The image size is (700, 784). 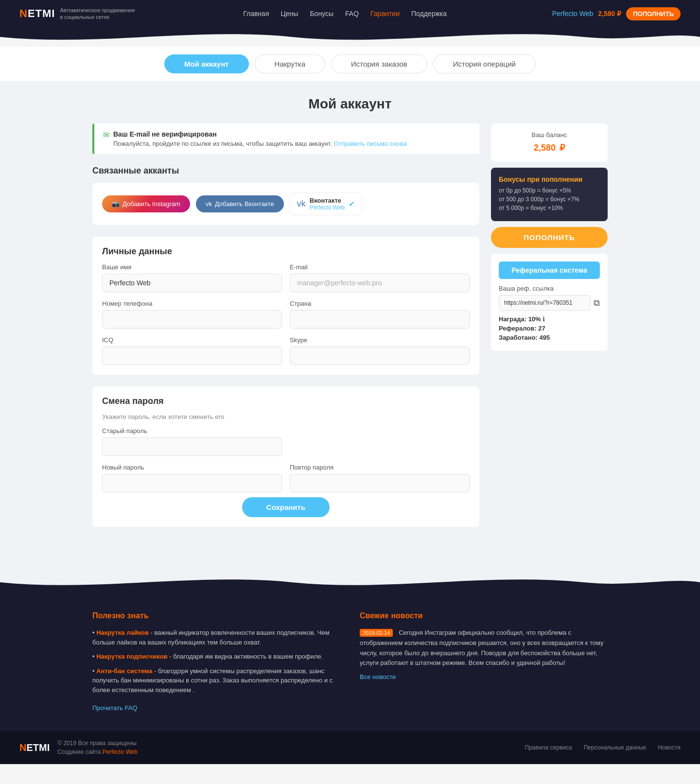 I want to click on add-instagram-button: 📷 Добавить Instagram, so click(x=146, y=204).